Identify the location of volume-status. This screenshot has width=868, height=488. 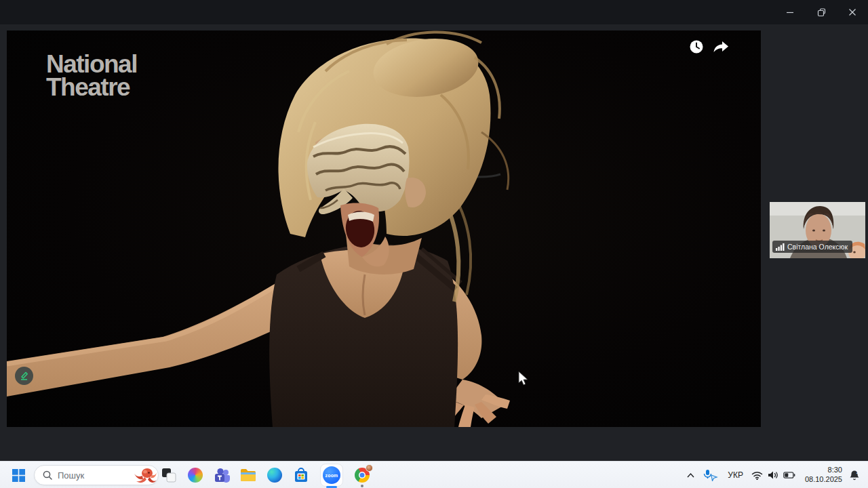
(773, 474).